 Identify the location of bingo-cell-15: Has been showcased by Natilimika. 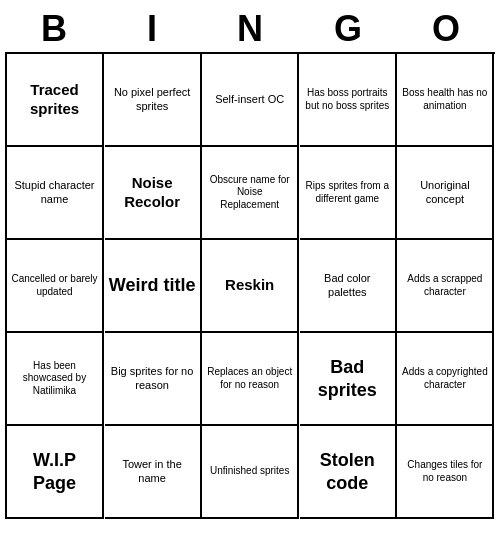
(56, 380).